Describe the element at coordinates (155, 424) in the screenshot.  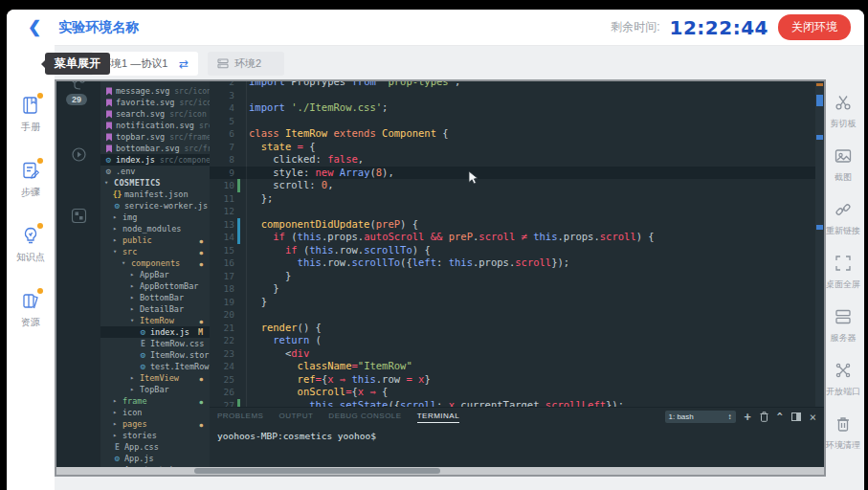
I see `file-tree-item: ▸pages●` at that location.